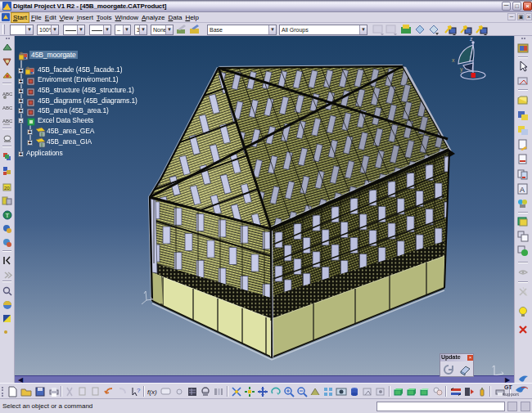 The height and width of the screenshot is (413, 532). I want to click on svg-text: x, so click(453, 61).